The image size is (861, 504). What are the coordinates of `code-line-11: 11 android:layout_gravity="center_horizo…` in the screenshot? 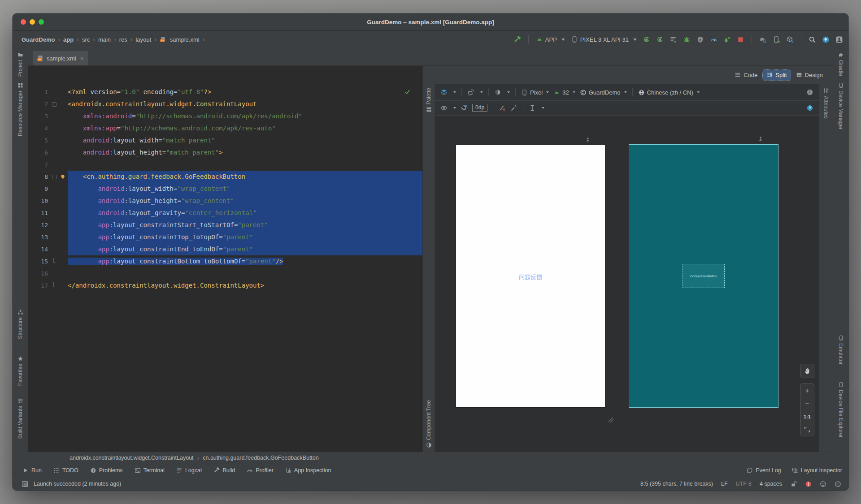 It's located at (225, 213).